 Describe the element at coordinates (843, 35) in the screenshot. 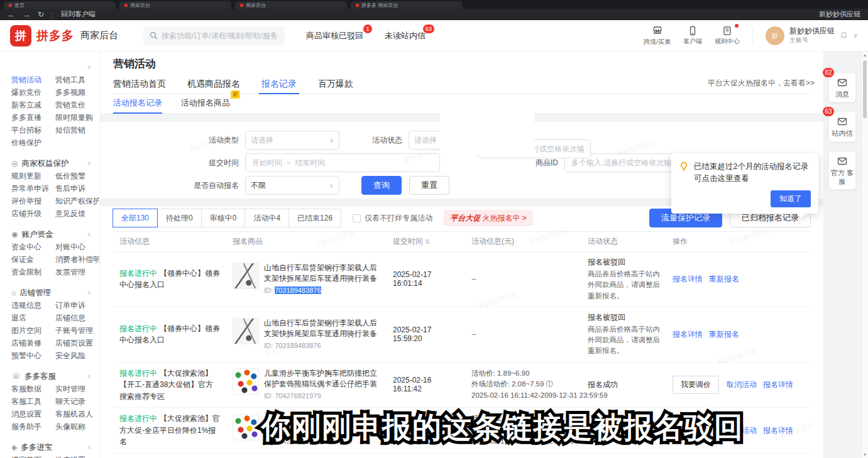

I see `bell-small-icon` at that location.